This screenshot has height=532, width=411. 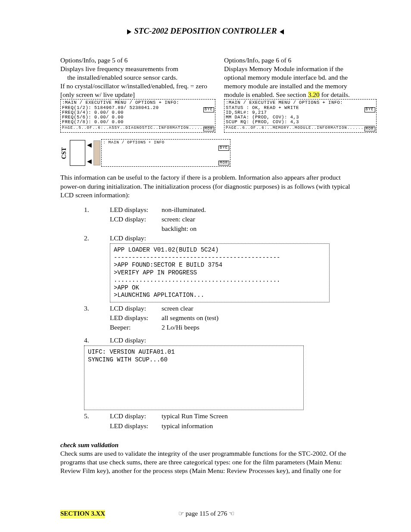 What do you see at coordinates (136, 327) in the screenshot?
I see `step-label: Beeper:` at bounding box center [136, 327].